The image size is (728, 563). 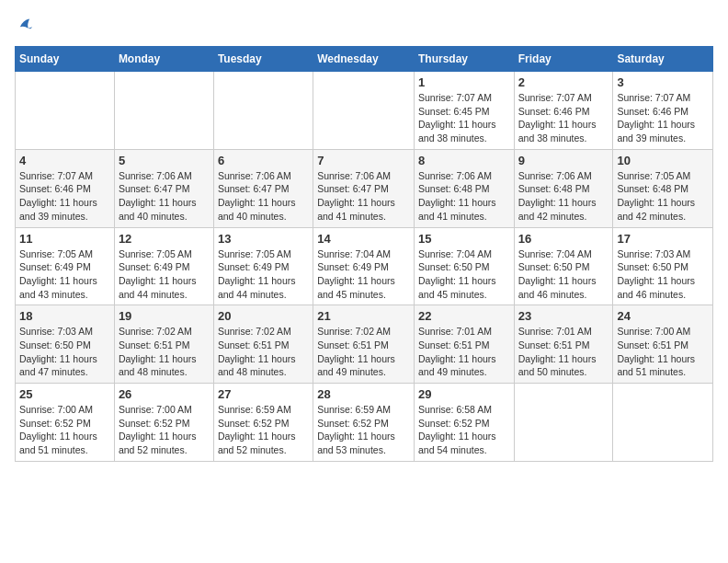 I want to click on day-number: 15, so click(x=464, y=239).